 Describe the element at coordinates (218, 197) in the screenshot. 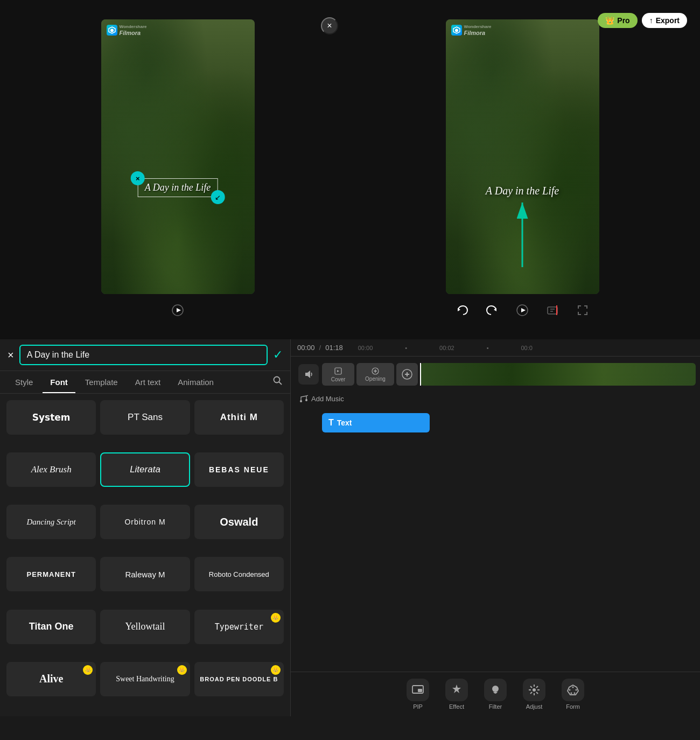

I see `text-resize-button: ↙` at that location.